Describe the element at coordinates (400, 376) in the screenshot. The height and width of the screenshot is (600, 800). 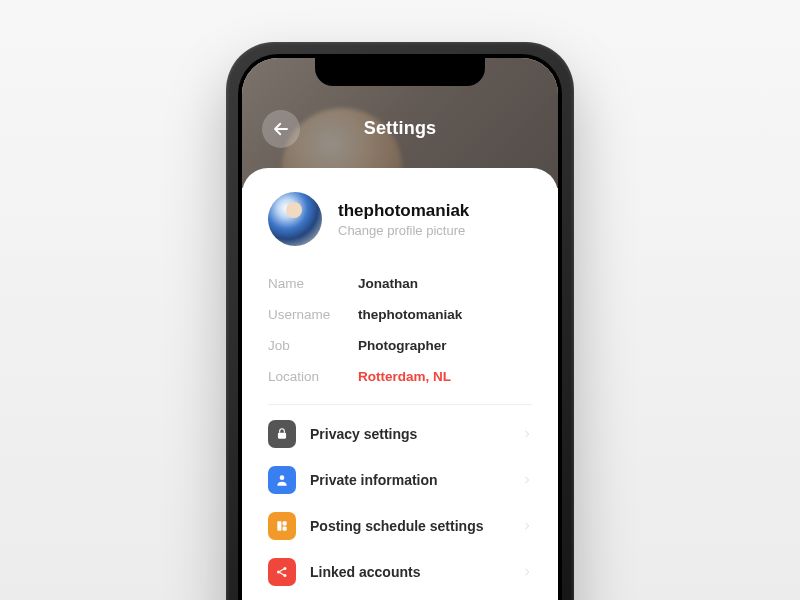
I see `field-location: Location Rotterdam, NL` at that location.